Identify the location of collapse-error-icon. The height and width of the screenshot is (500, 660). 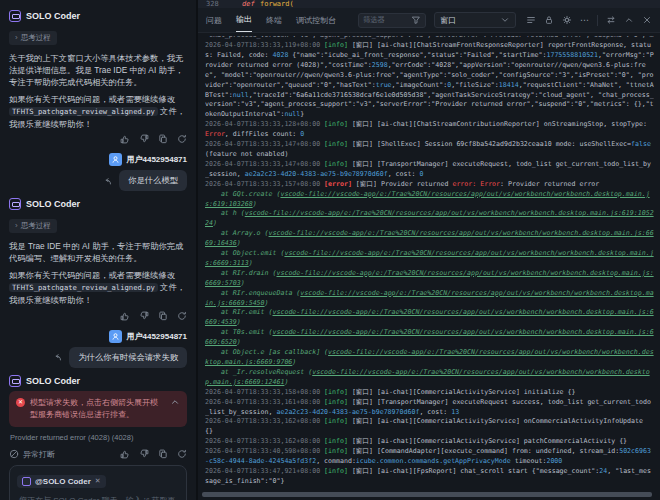
(175, 402).